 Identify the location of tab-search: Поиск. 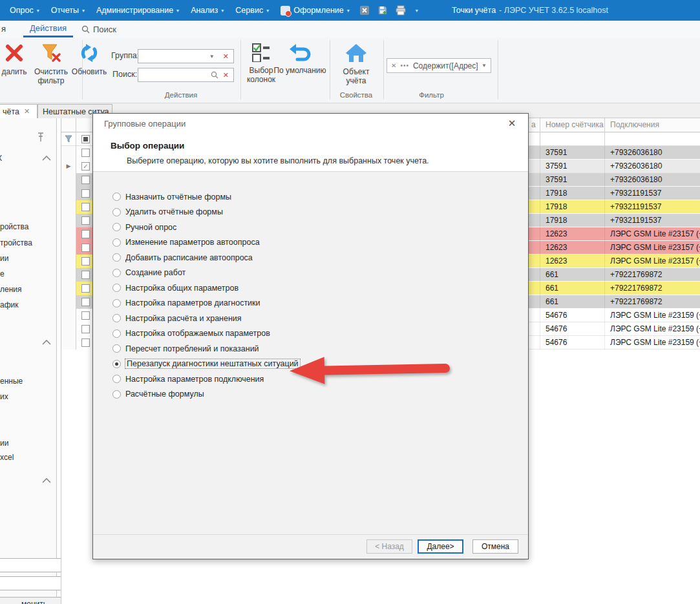
(99, 29).